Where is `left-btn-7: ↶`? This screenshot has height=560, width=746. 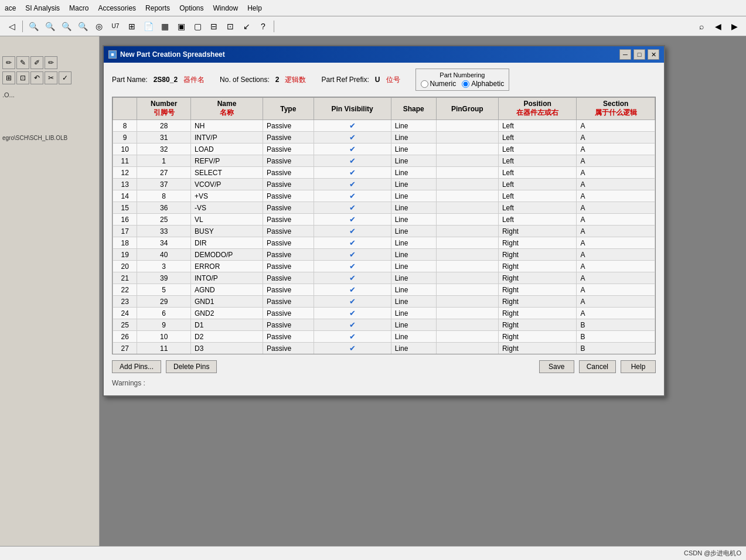
left-btn-7: ↶ is located at coordinates (37, 78).